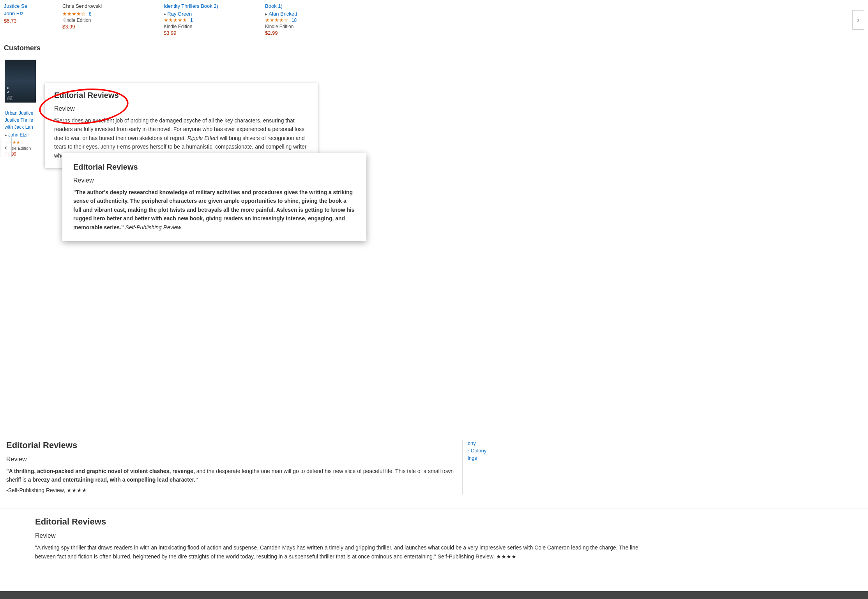 This screenshot has height=599, width=868. What do you see at coordinates (274, 20) in the screenshot?
I see `star-icon-3: ★★★★` at bounding box center [274, 20].